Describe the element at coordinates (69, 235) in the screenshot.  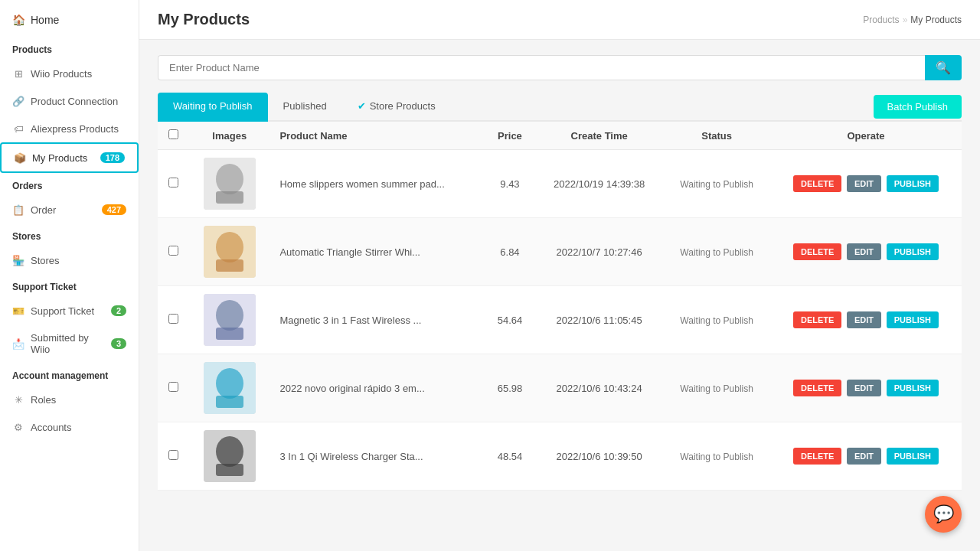
I see `stores-section-label: Stores` at that location.